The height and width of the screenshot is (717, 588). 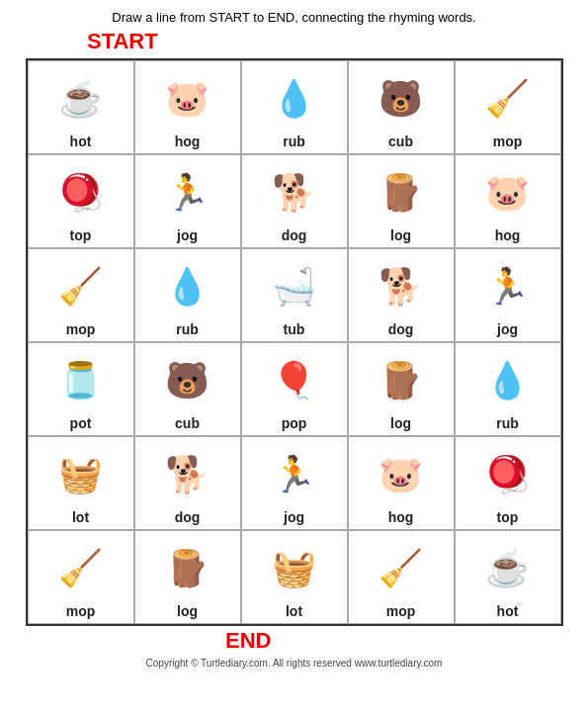 What do you see at coordinates (81, 423) in the screenshot?
I see `cell-label-15: pot` at bounding box center [81, 423].